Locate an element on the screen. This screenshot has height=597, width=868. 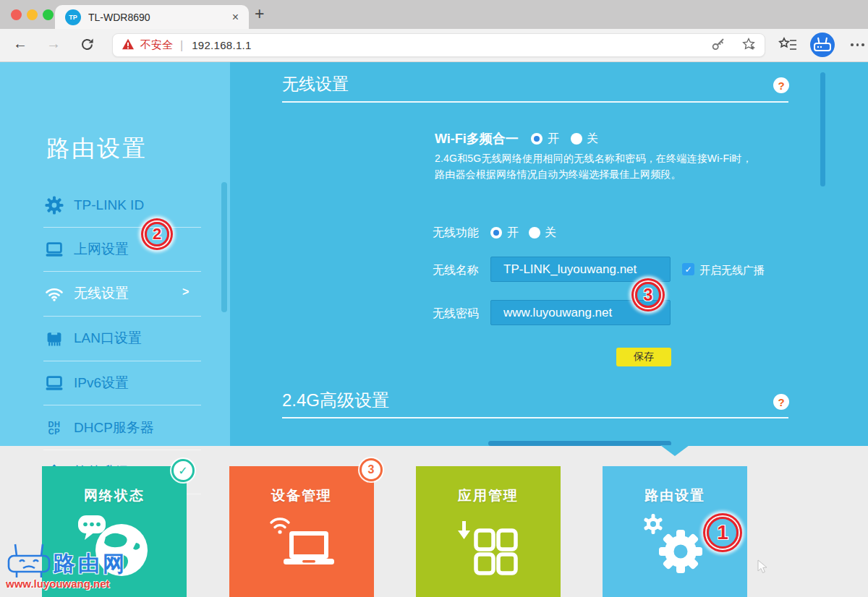
nav-card-device-management: 设备管理 is located at coordinates (302, 532).